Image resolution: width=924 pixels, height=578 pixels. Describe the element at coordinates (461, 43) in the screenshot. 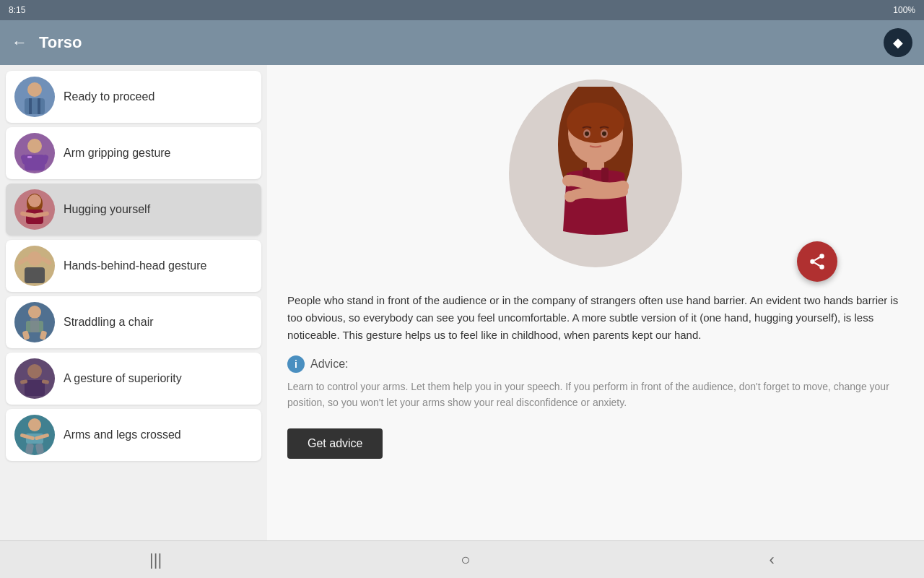

I see `page-title: Torso` at that location.